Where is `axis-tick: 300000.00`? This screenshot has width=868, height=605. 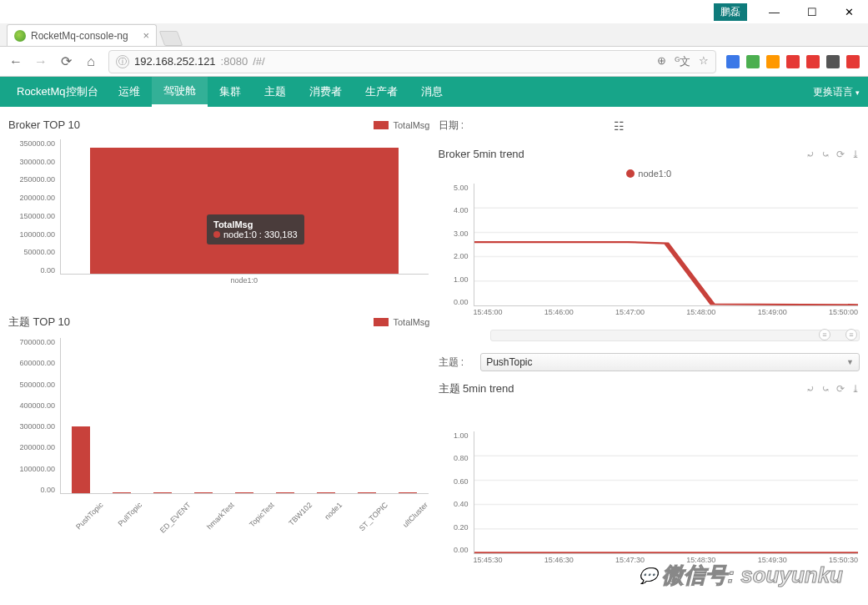 axis-tick: 300000.00 is located at coordinates (37, 426).